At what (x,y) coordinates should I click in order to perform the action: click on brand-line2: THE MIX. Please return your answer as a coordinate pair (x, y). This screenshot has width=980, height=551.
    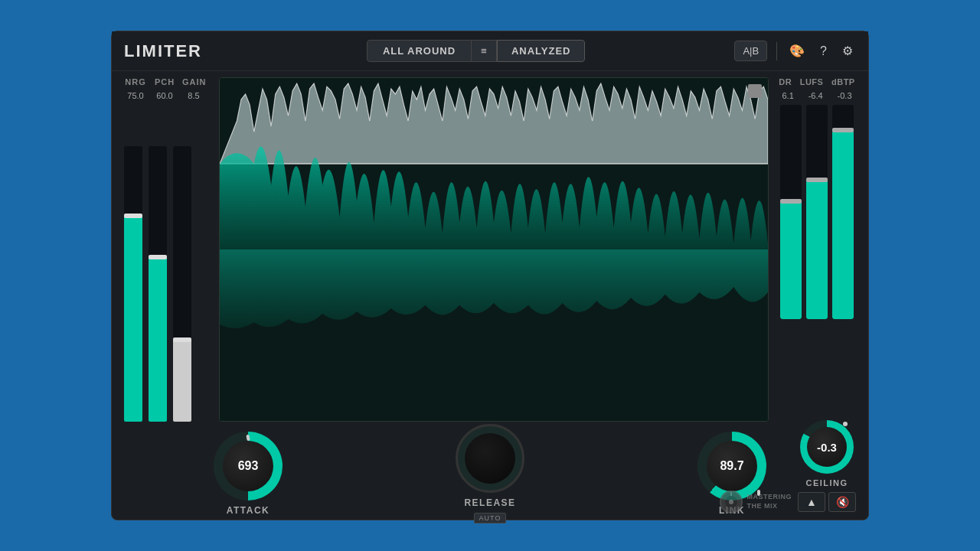
    Looking at the image, I should click on (770, 507).